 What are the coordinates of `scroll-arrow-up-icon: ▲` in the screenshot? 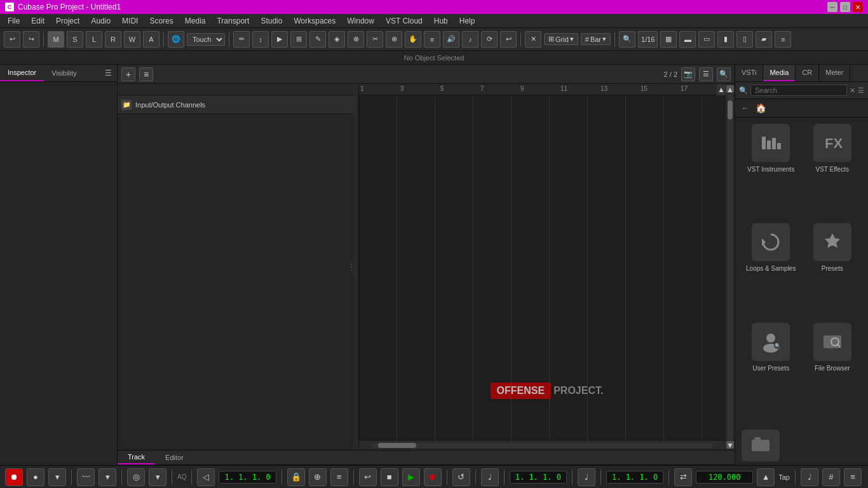 It's located at (730, 89).